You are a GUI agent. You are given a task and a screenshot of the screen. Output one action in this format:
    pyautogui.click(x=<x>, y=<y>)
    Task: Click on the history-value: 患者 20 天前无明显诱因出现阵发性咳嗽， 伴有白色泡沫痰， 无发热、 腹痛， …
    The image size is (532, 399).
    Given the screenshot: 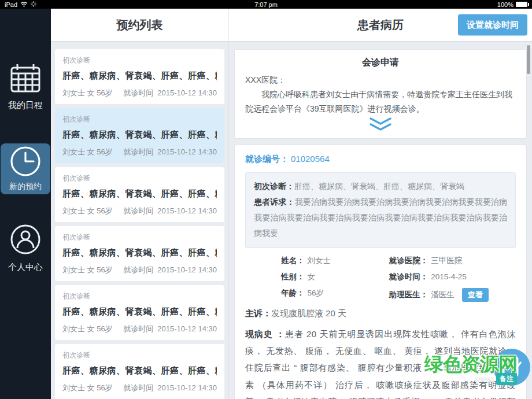 What is the action you would take?
    pyautogui.click(x=380, y=364)
    